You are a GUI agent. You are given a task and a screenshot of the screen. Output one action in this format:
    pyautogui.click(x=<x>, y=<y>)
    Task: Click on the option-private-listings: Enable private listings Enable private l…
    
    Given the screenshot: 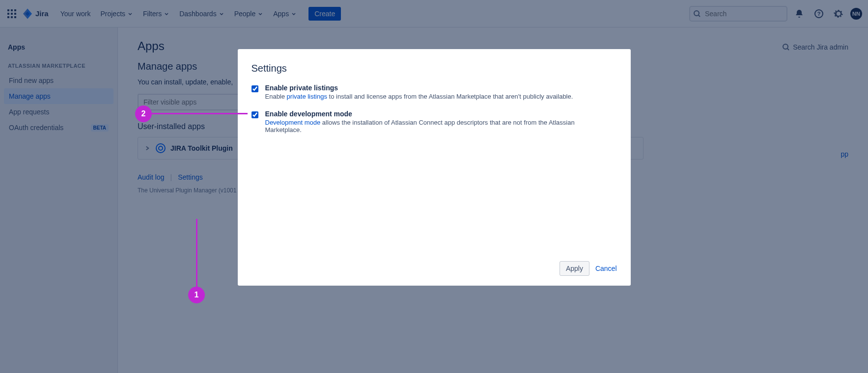 What is the action you would take?
    pyautogui.click(x=434, y=92)
    